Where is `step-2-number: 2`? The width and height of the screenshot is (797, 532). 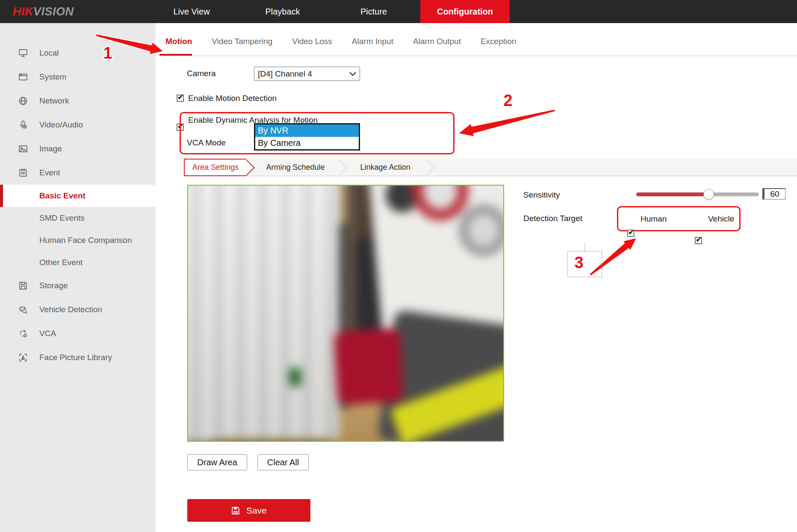 step-2-number: 2 is located at coordinates (508, 101).